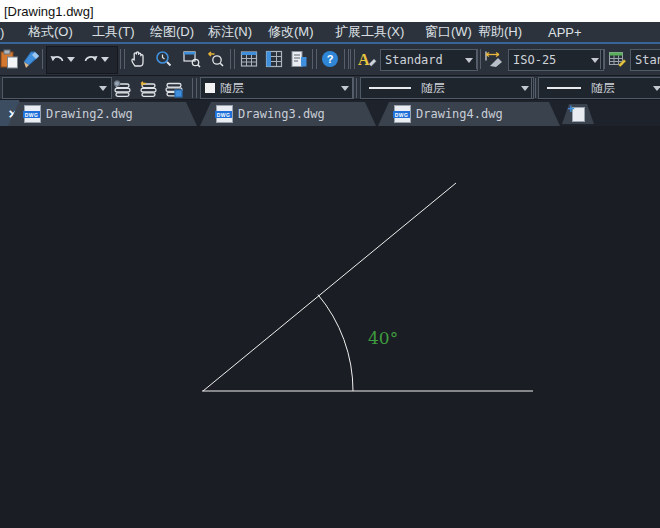  What do you see at coordinates (148, 89) in the screenshot?
I see `layer-previous-button` at bounding box center [148, 89].